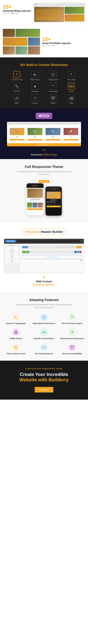 This screenshot has width=88, height=644. I want to click on feature-one-click: One Click Demo Import, so click(72, 319).